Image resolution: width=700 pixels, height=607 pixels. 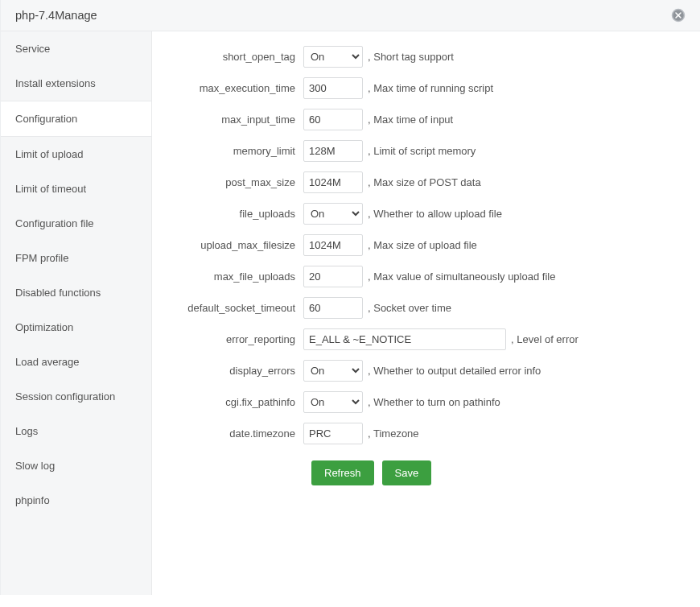 What do you see at coordinates (76, 501) in the screenshot?
I see `sidebar-item-phpinfo: phpinfo` at bounding box center [76, 501].